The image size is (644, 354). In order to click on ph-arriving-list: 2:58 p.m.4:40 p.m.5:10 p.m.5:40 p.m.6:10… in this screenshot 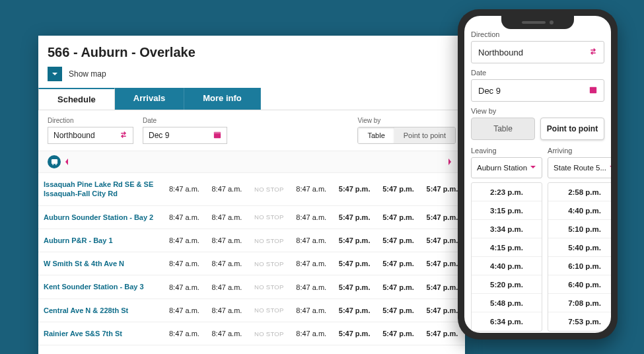, I will do `click(579, 257)`.